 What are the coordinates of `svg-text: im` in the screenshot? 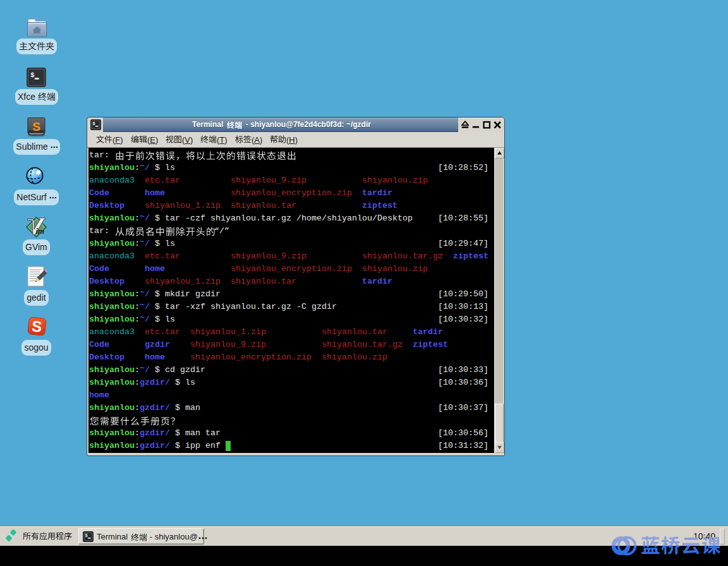 It's located at (40, 231).